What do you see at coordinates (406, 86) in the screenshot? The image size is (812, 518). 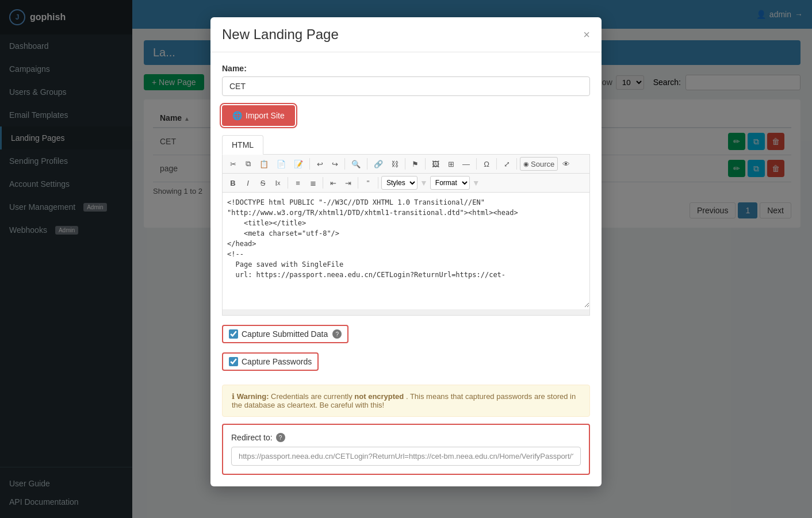 I see `name-input` at bounding box center [406, 86].